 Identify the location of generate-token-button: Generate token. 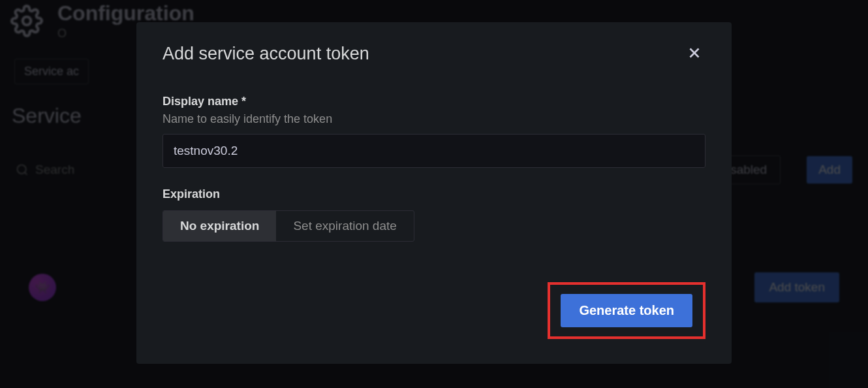
(627, 311).